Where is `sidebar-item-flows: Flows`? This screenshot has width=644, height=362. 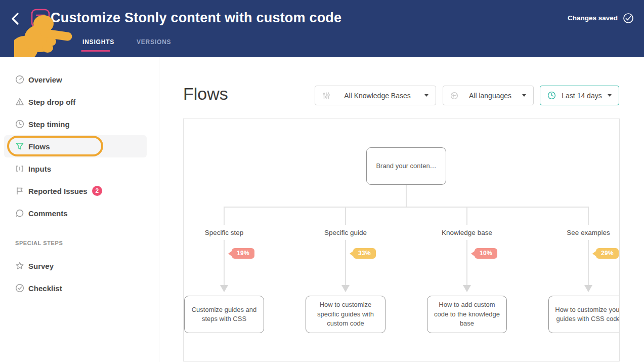 sidebar-item-flows: Flows is located at coordinates (79, 146).